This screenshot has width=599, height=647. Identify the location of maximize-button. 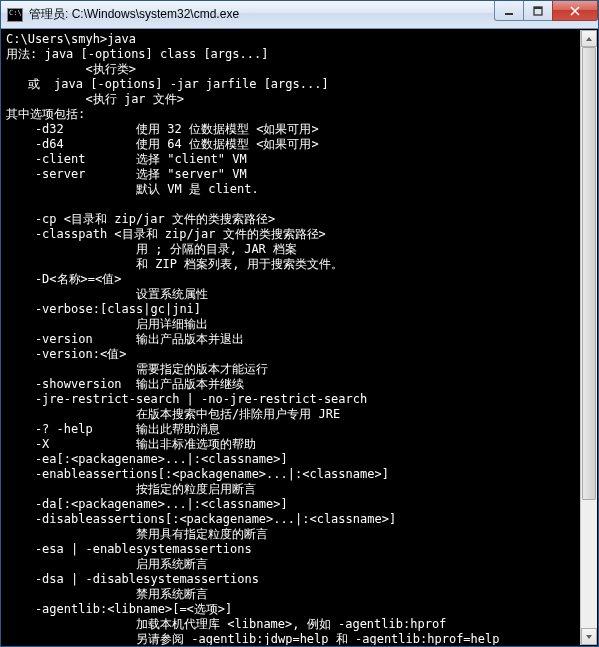
(538, 11).